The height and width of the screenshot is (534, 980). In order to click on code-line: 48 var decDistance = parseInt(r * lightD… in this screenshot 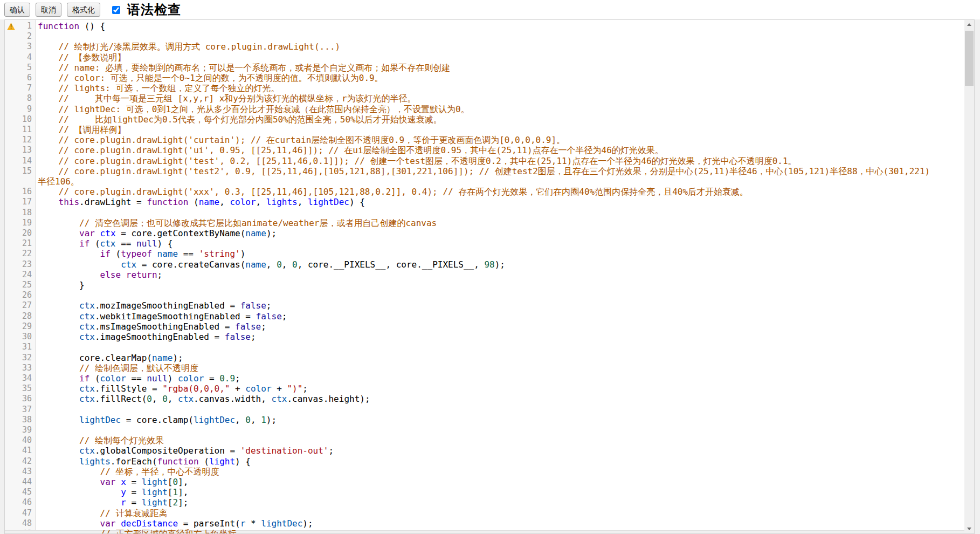, I will do `click(485, 523)`.